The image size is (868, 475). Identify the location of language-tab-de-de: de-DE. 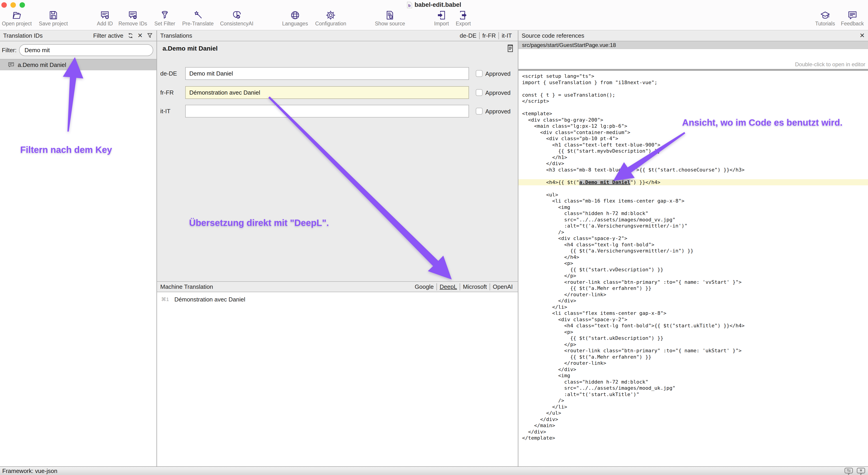
(468, 36).